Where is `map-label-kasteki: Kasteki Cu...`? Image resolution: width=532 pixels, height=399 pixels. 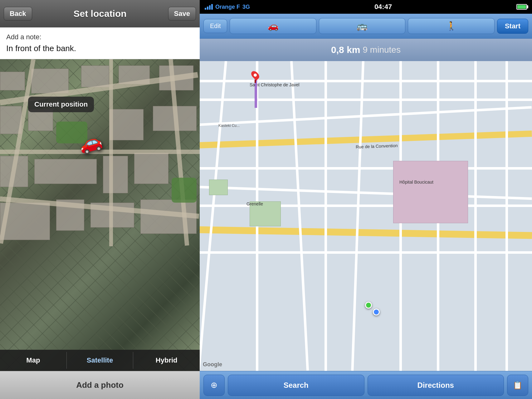
map-label-kasteki: Kasteki Cu... is located at coordinates (229, 126).